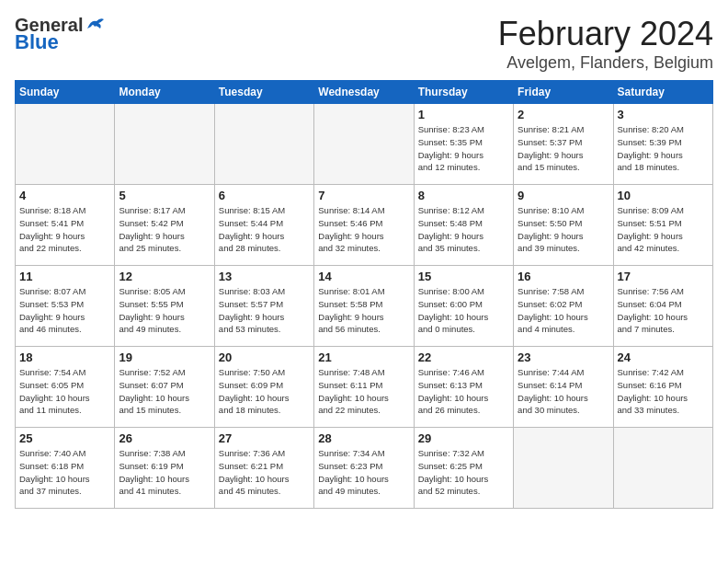 The height and width of the screenshot is (563, 728). What do you see at coordinates (264, 92) in the screenshot?
I see `weekday-header-tuesday: Tuesday` at bounding box center [264, 92].